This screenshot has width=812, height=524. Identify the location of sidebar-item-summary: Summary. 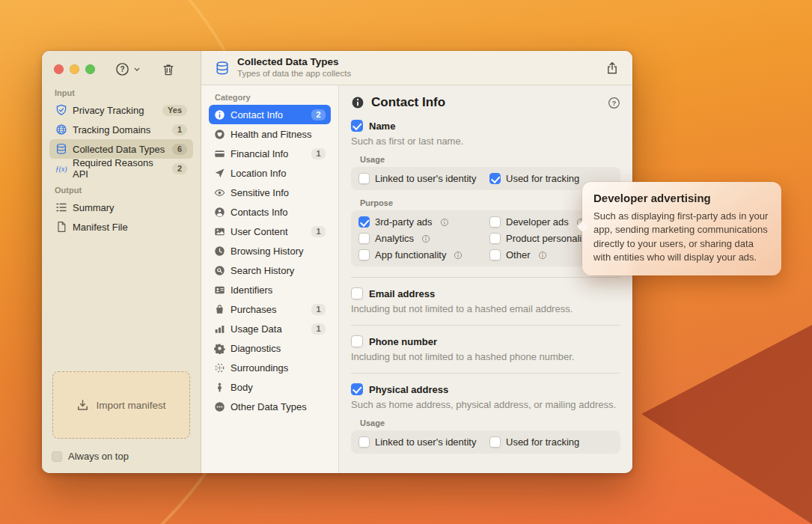
(121, 207).